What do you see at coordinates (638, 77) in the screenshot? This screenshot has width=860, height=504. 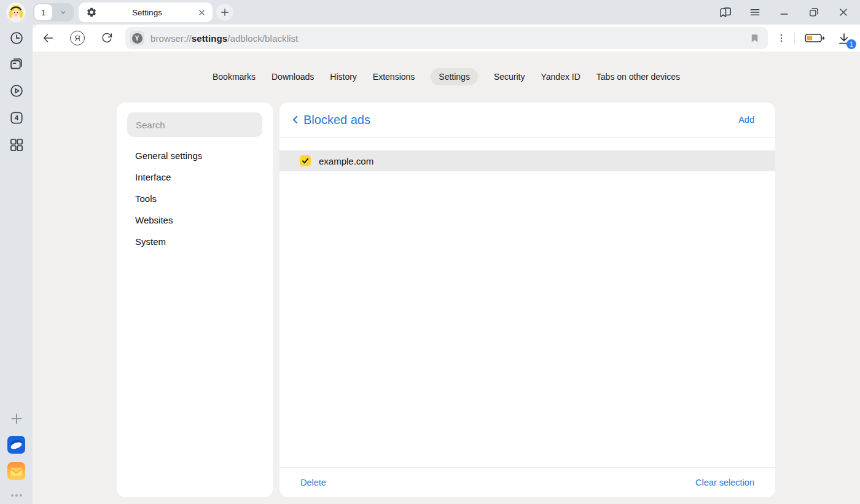 I see `tab-other-devices: Tabs on other devices` at bounding box center [638, 77].